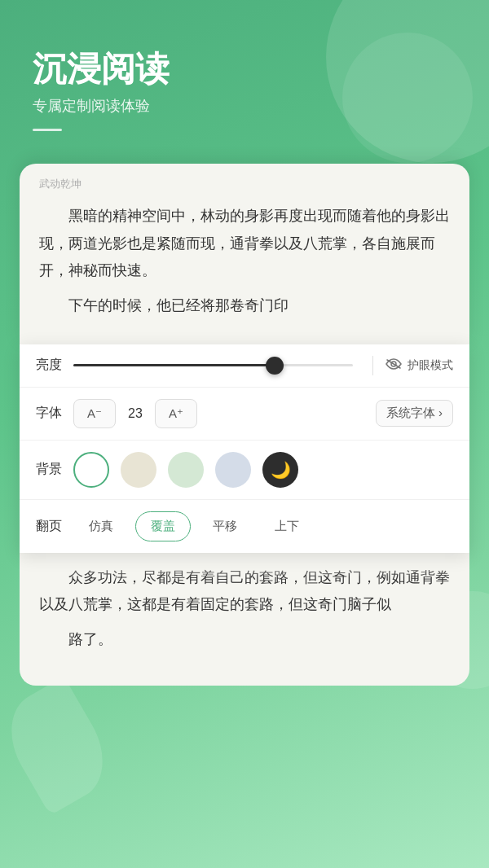 This screenshot has height=868, width=489. Describe the element at coordinates (47, 130) in the screenshot. I see `header-line` at that location.